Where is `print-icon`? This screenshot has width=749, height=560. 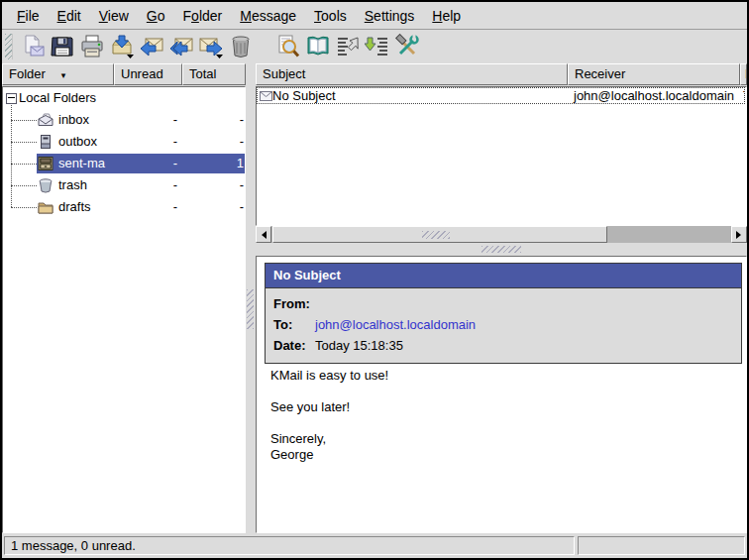 print-icon is located at coordinates (92, 47).